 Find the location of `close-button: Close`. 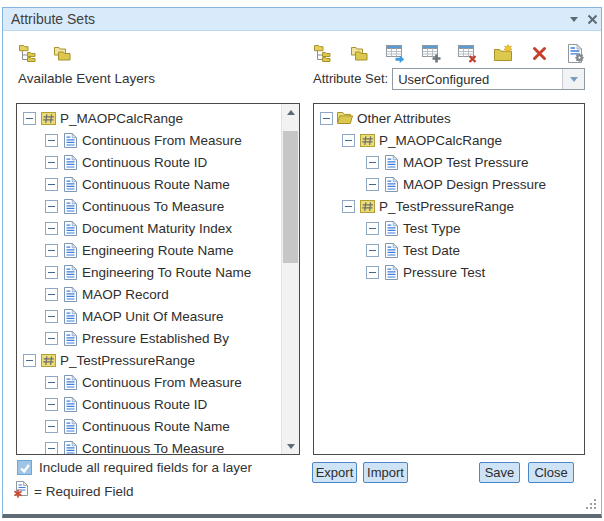

close-button: Close is located at coordinates (551, 472).